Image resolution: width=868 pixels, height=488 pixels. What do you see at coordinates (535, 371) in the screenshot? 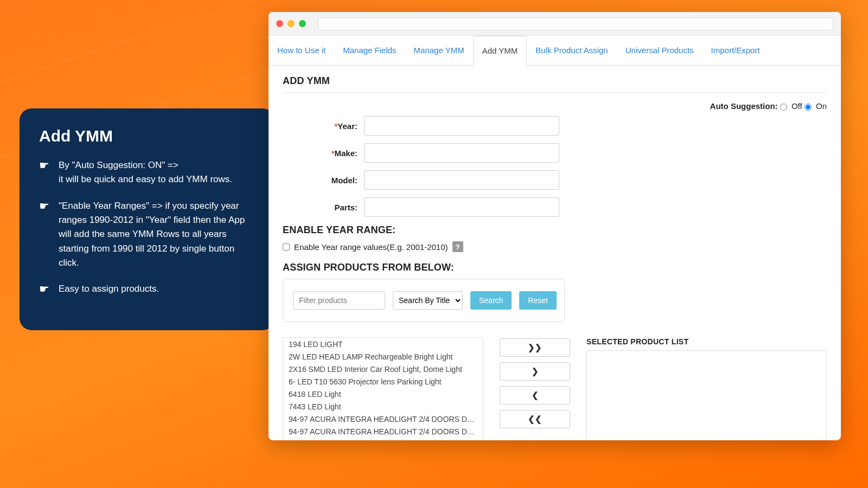
I see `move-right-button: ❯` at bounding box center [535, 371].